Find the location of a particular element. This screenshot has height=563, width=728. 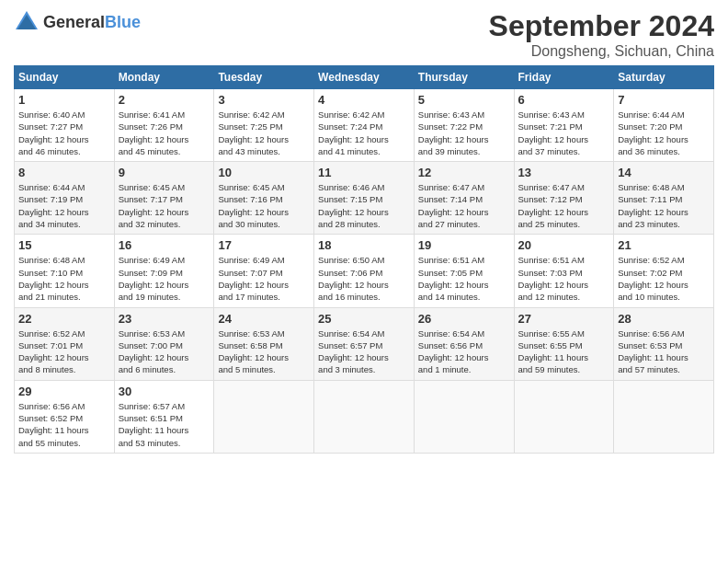

day-info: Sunrise: 6:47 AM Sunset: 7:14 PM Dayligh… is located at coordinates (464, 206).